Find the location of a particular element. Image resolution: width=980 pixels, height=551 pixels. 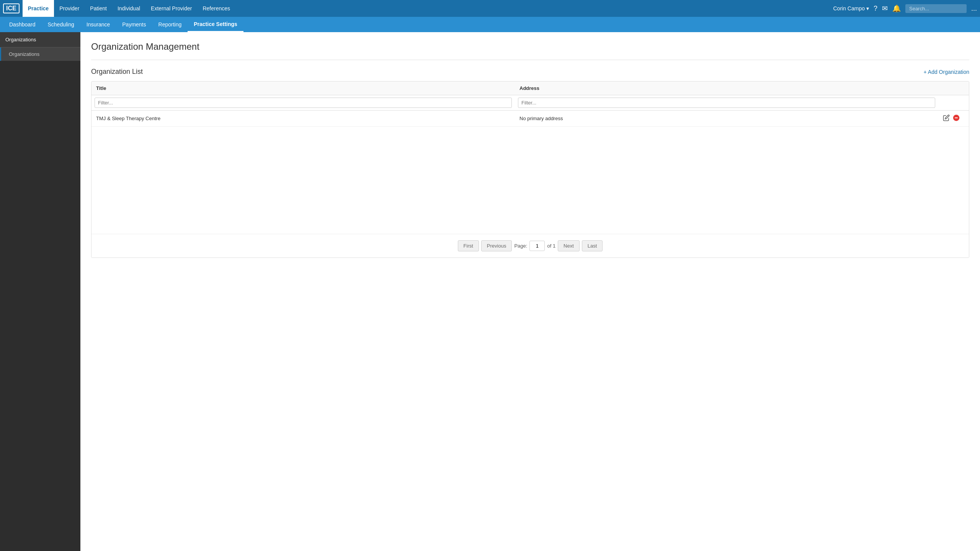

previous-page-button: Previous is located at coordinates (497, 246).